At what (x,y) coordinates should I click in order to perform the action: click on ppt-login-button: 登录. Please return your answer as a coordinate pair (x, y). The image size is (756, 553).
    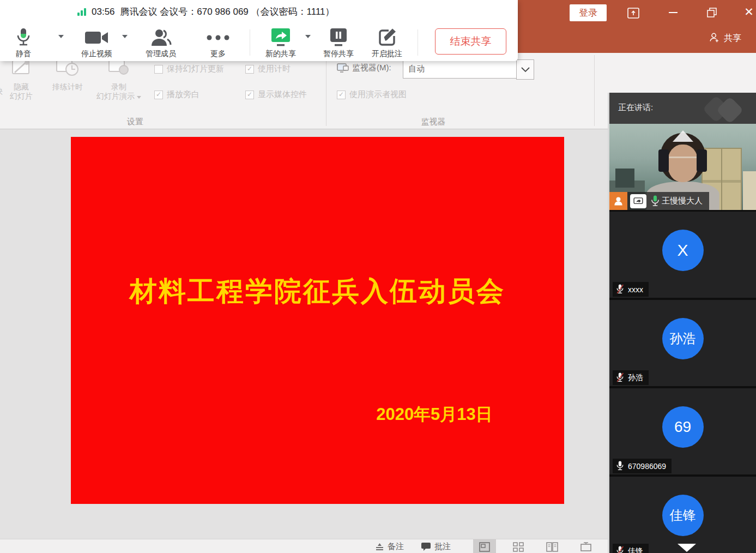
    Looking at the image, I should click on (588, 13).